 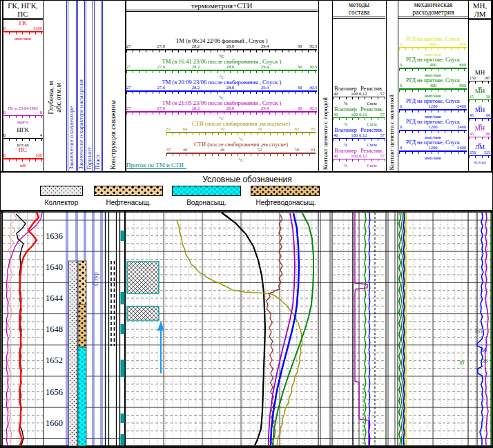 I want to click on thermo-row-5-line, so click(x=241, y=134).